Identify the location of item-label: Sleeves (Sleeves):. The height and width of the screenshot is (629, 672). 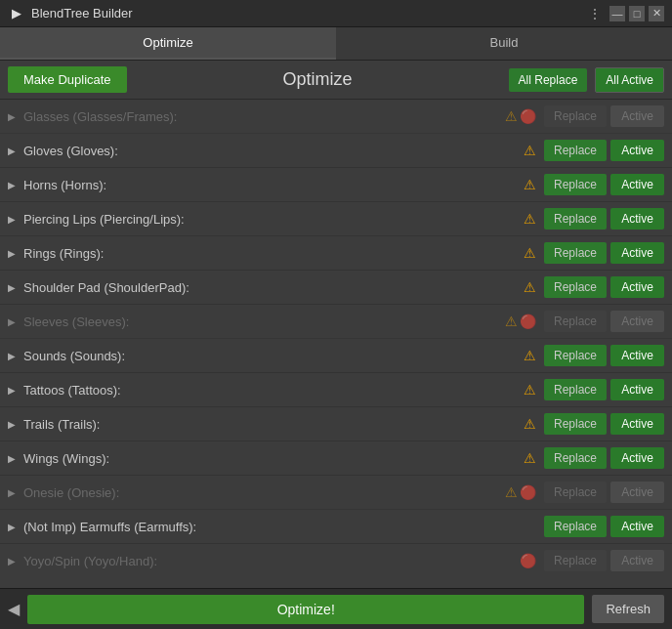
(262, 322).